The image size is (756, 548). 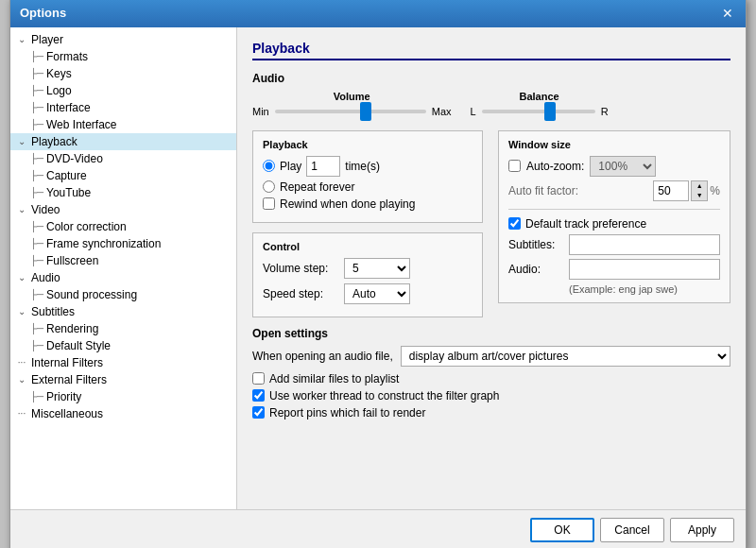 What do you see at coordinates (123, 40) in the screenshot?
I see `tree-item-player: ⌄Player` at bounding box center [123, 40].